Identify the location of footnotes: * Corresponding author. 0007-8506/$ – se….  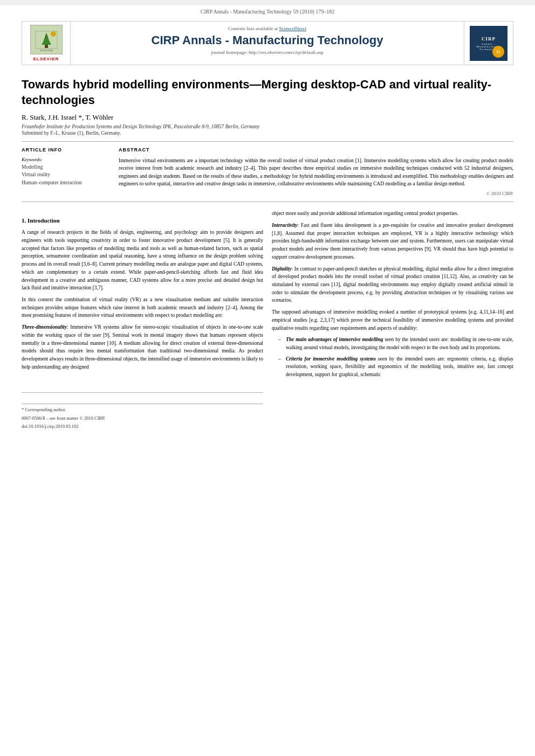
(142, 417).